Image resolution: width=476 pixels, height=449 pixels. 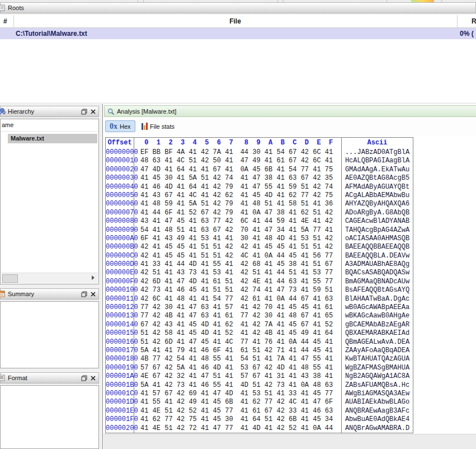 I want to click on hex-ascii: TAHQAcgBpAG4AZwA, so click(x=377, y=231).